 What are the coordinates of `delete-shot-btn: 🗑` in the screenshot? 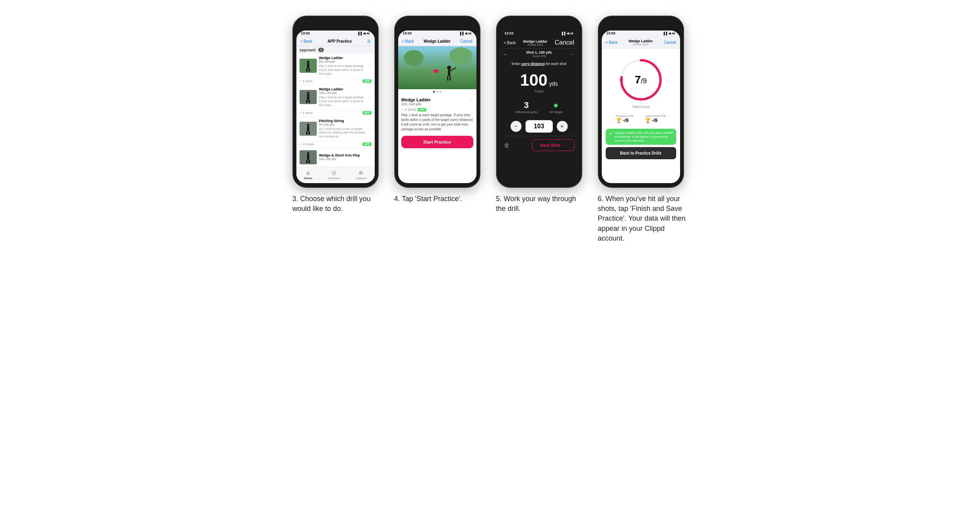 It's located at (507, 145).